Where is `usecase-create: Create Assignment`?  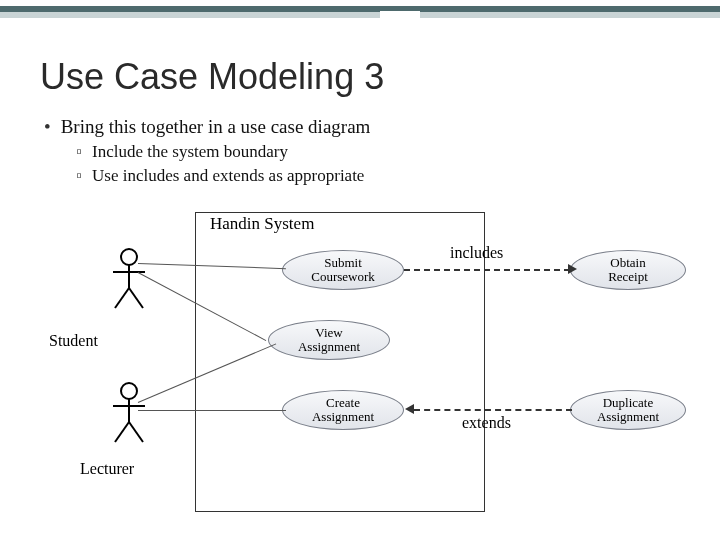 usecase-create: Create Assignment is located at coordinates (343, 410).